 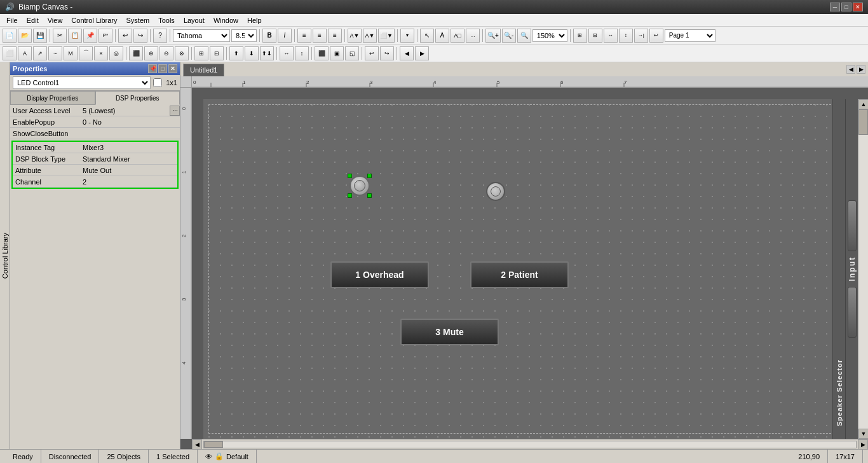 I want to click on font-size-combo: 8.5, so click(x=244, y=36).